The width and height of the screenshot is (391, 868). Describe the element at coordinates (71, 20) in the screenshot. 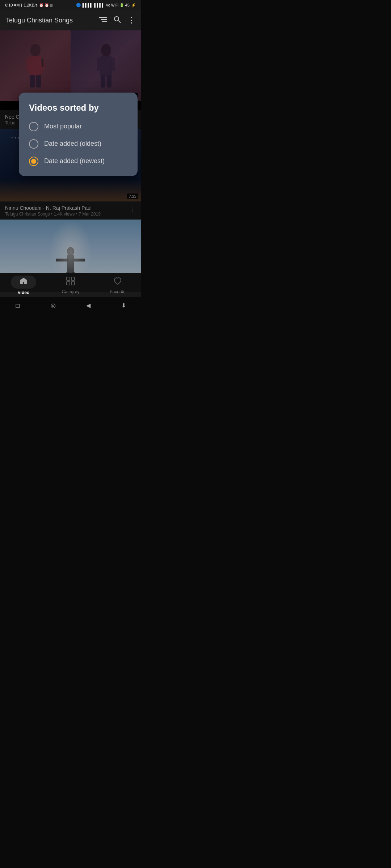

I see `header: Telugu Christian Songs ⋮` at that location.